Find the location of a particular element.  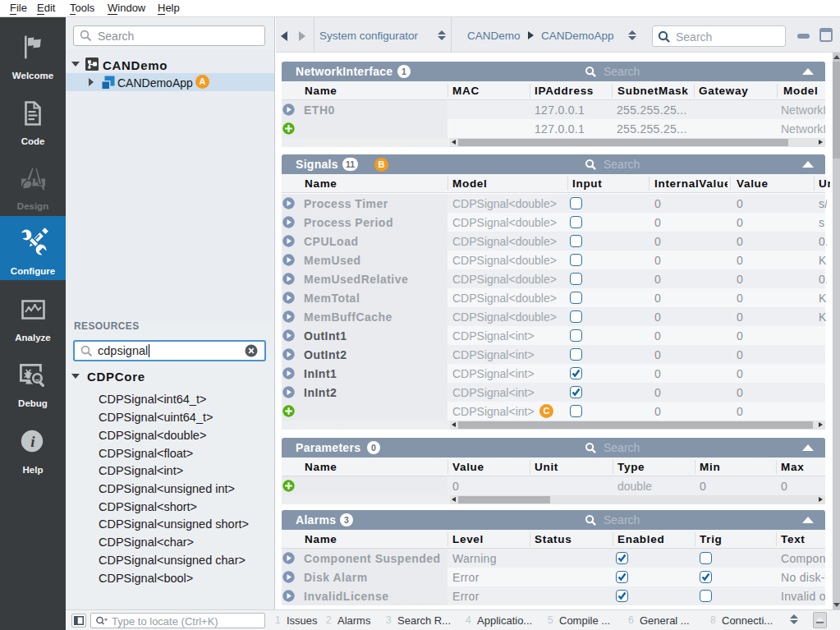

svg-text: i is located at coordinates (33, 442).